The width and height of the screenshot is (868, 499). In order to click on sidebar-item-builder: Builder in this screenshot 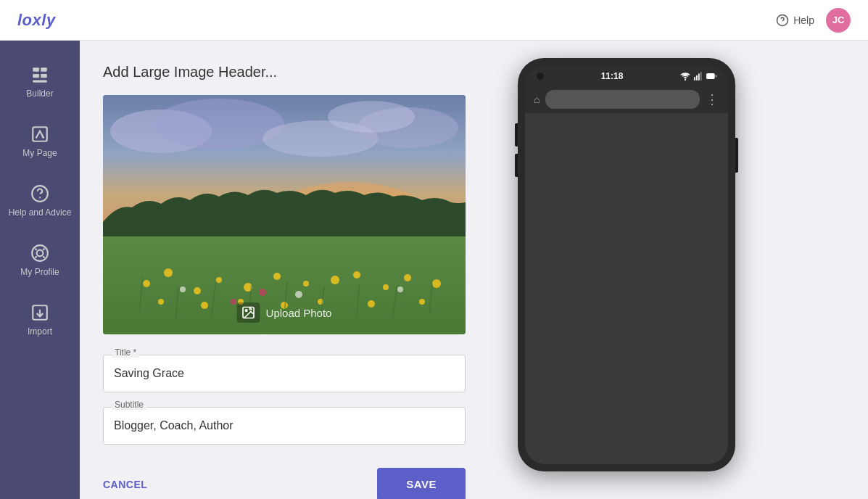, I will do `click(40, 82)`.